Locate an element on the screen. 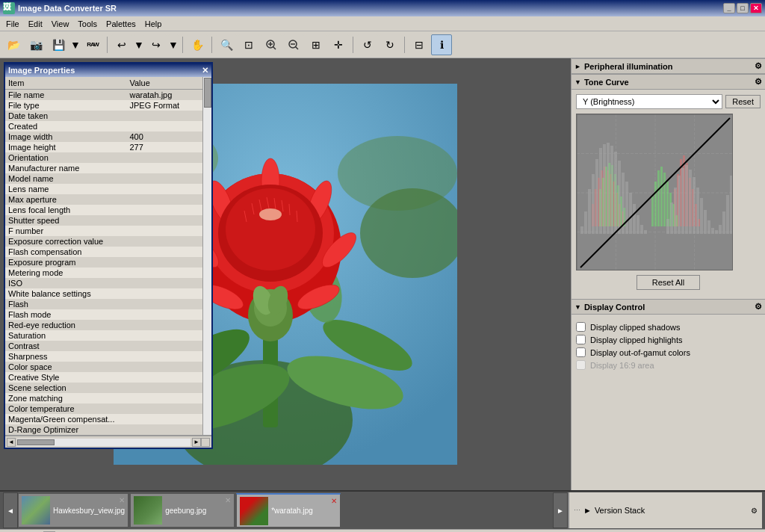 Image resolution: width=765 pixels, height=532 pixels. peripheral-gear-icon: ⚙ is located at coordinates (758, 66).